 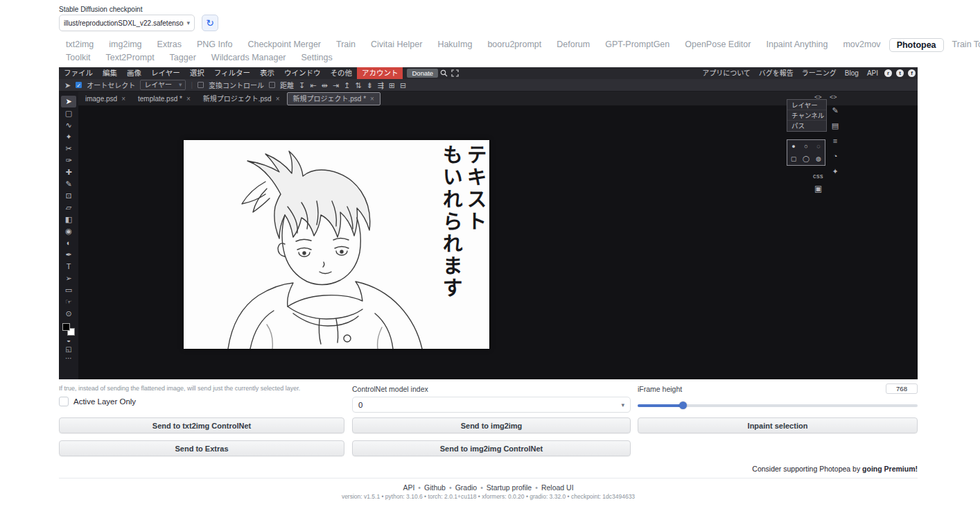 What do you see at coordinates (69, 358) in the screenshot?
I see `more-tools-icon: ⋯` at bounding box center [69, 358].